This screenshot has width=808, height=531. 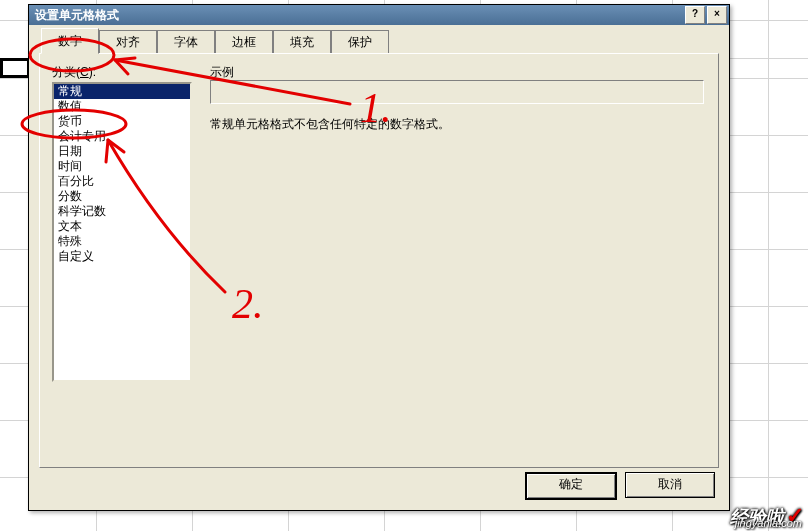 What do you see at coordinates (92, 72) in the screenshot?
I see `category-label-suffix: ):` at bounding box center [92, 72].